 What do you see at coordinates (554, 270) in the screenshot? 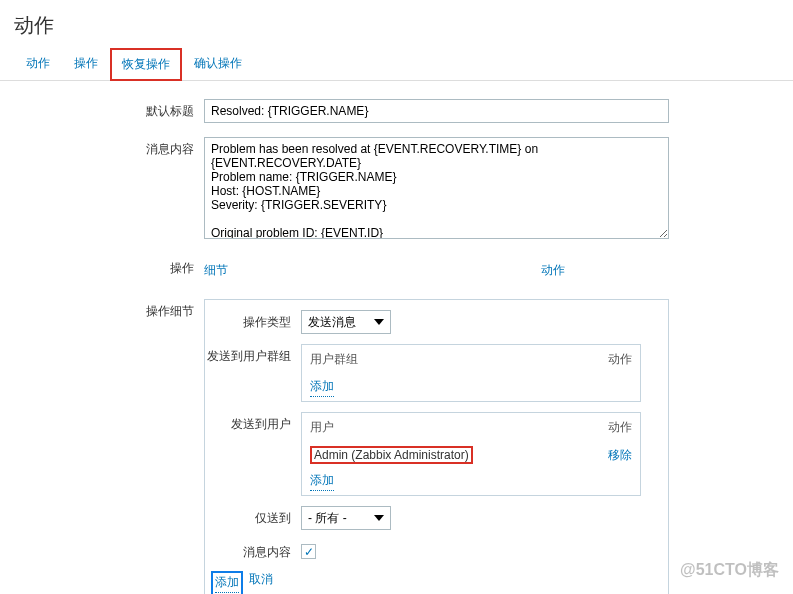
I see `op-col-action: 动作` at bounding box center [554, 270].